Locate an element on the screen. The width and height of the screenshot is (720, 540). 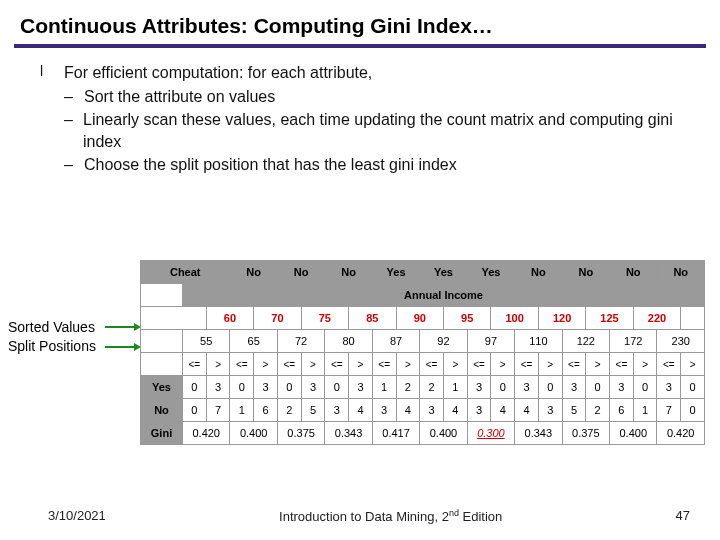
footer-date: 3/10/2021 is located at coordinates (77, 516).